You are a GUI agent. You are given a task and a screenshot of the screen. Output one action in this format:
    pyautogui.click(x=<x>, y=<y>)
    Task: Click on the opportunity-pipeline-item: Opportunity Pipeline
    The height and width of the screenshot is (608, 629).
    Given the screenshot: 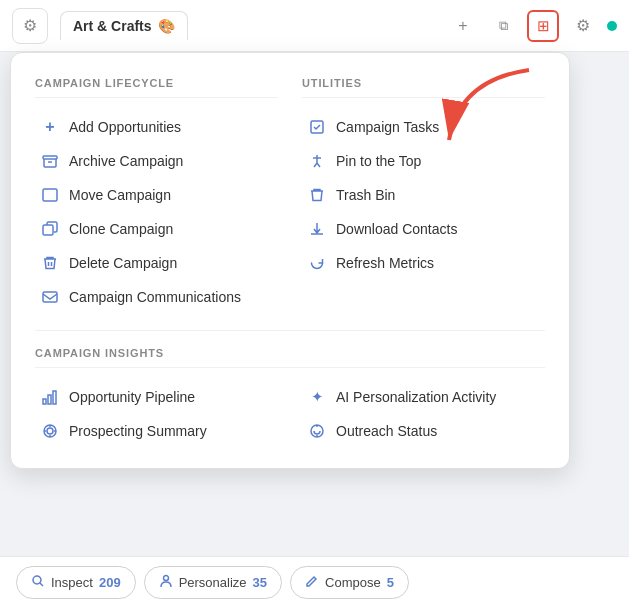 What is the action you would take?
    pyautogui.click(x=156, y=397)
    